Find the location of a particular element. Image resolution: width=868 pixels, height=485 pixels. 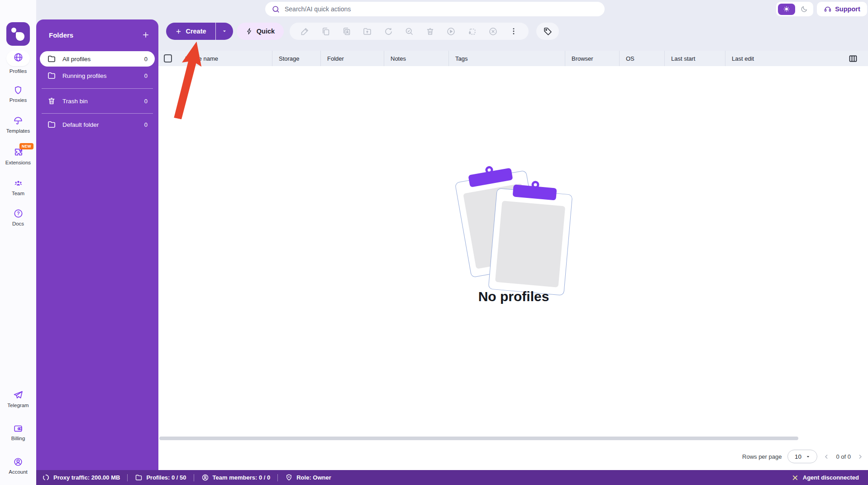

sidebar-item-proxies: Proxies is located at coordinates (18, 94).